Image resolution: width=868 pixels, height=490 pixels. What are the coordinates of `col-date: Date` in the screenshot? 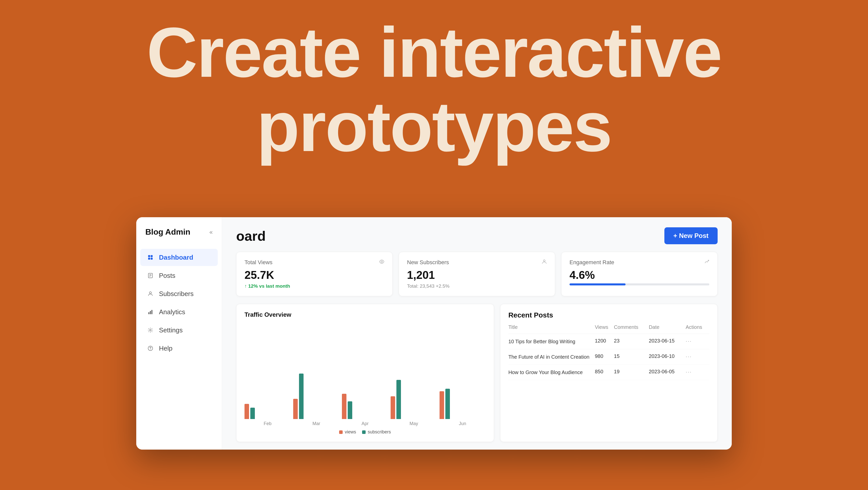 It's located at (667, 329).